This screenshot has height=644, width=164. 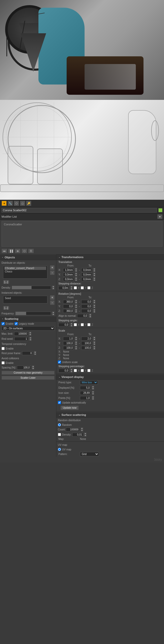 I want to click on max-limit-up-btn: ▲, so click(x=30, y=333).